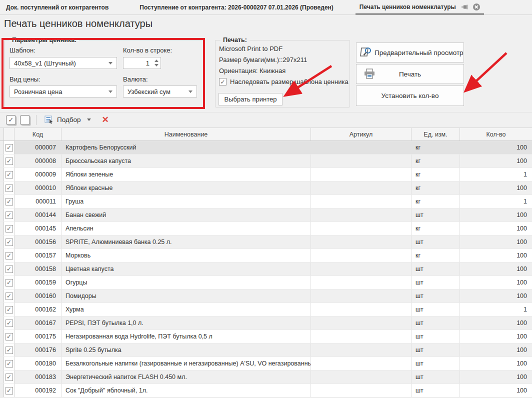  Describe the element at coordinates (361, 242) in the screenshot. I see `row-article` at that location.